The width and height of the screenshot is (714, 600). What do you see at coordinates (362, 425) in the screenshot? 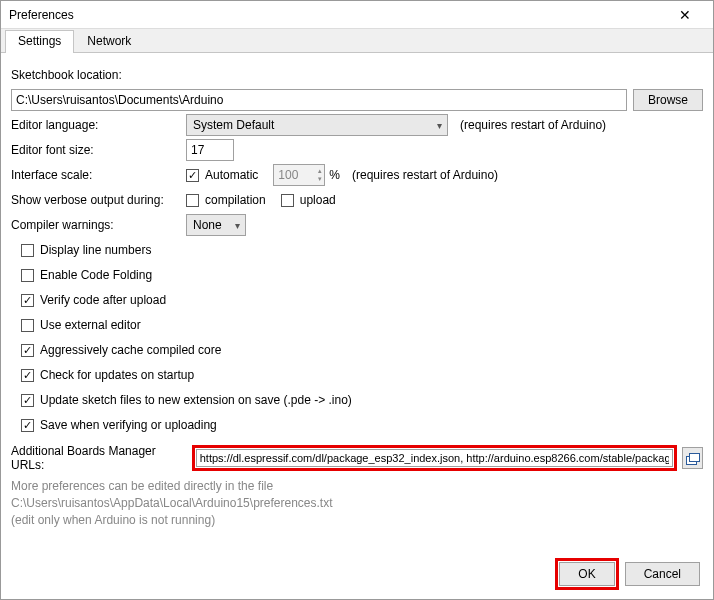
I see `option-row: Save when verifying or uploading` at bounding box center [362, 425].